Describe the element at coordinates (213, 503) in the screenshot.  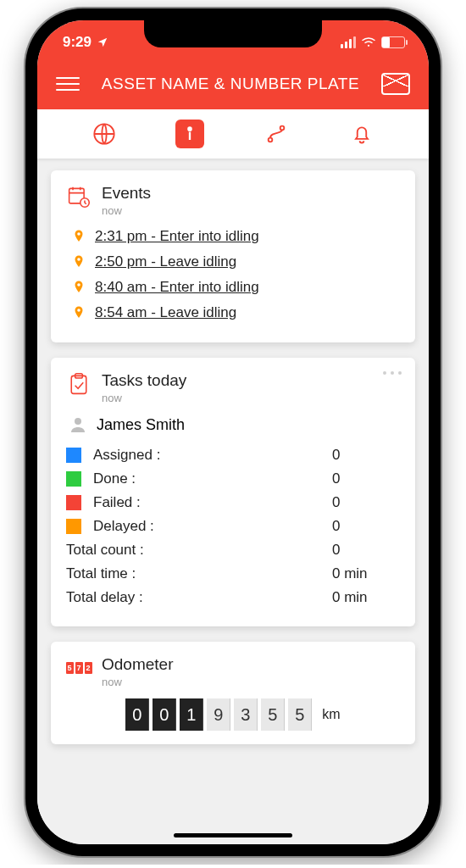
I see `task-label: Failed :` at that location.